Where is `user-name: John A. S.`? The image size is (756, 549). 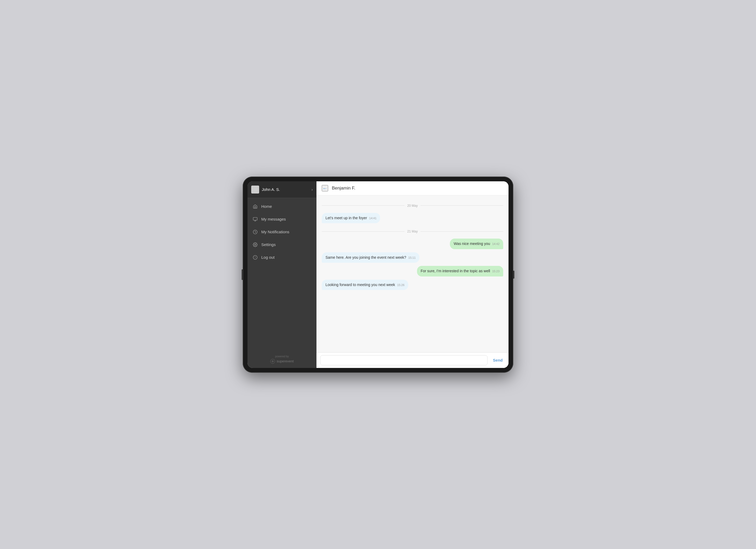
user-name: John A. S. is located at coordinates (287, 189).